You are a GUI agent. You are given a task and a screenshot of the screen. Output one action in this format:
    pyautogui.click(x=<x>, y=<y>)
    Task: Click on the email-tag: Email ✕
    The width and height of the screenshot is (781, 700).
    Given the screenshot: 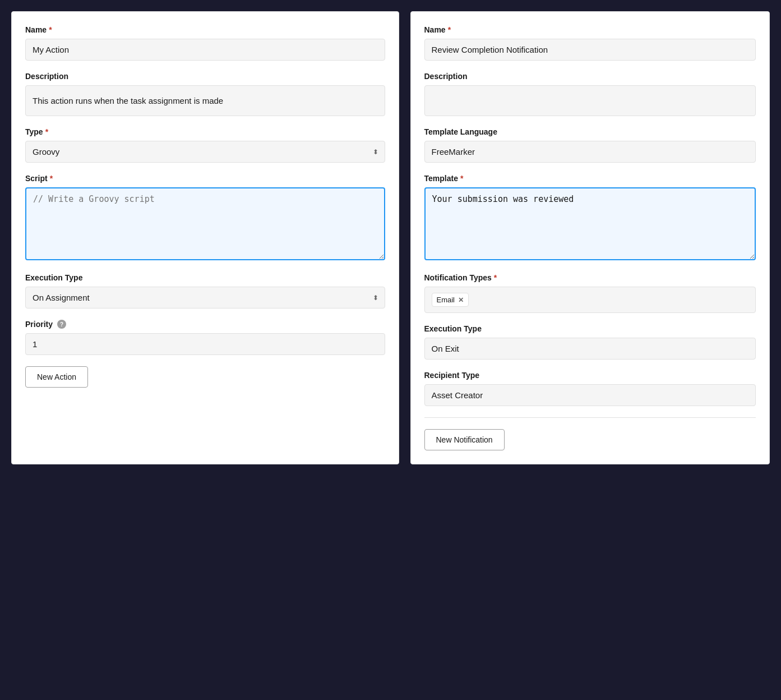 What is the action you would take?
    pyautogui.click(x=451, y=300)
    